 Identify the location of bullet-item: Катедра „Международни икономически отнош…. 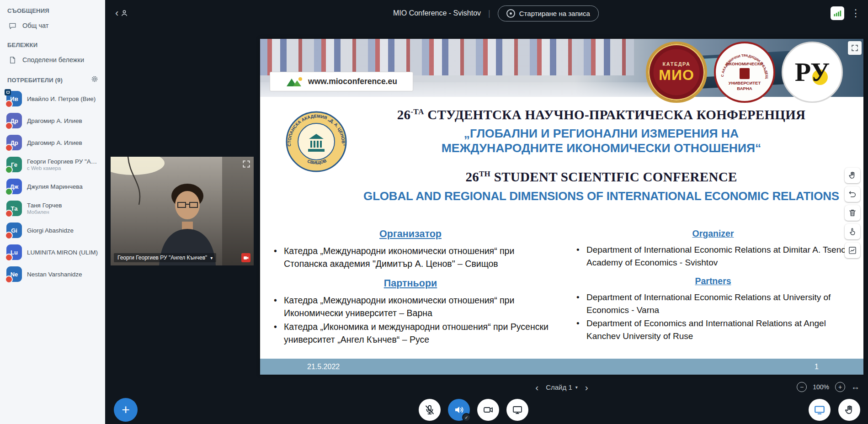
(410, 307).